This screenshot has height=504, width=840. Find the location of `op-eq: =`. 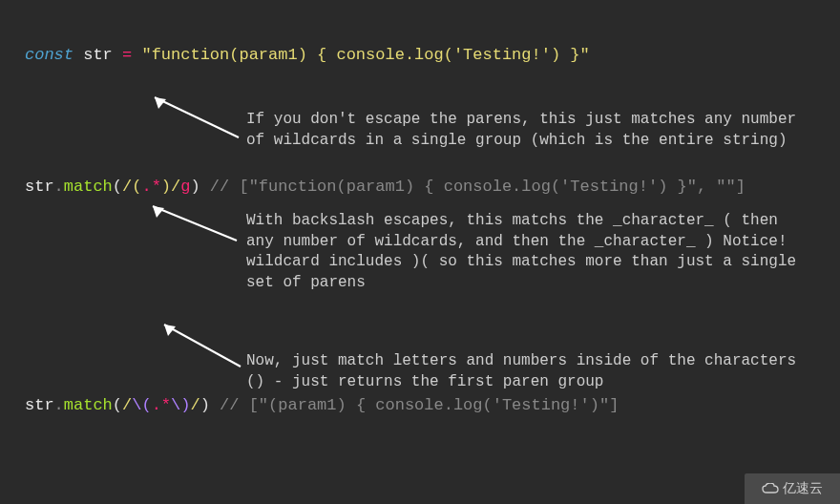

op-eq: = is located at coordinates (127, 55).